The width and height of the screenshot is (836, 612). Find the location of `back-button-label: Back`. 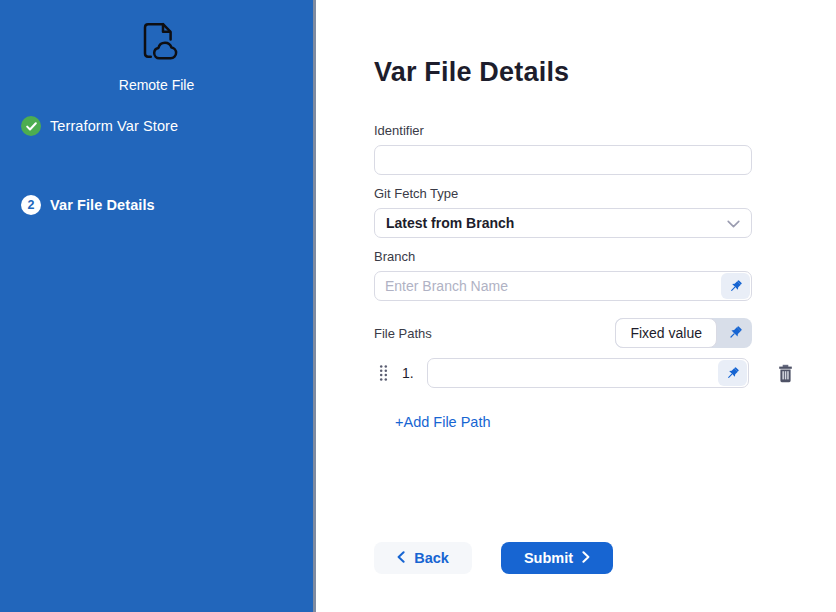

back-button-label: Back is located at coordinates (432, 558).